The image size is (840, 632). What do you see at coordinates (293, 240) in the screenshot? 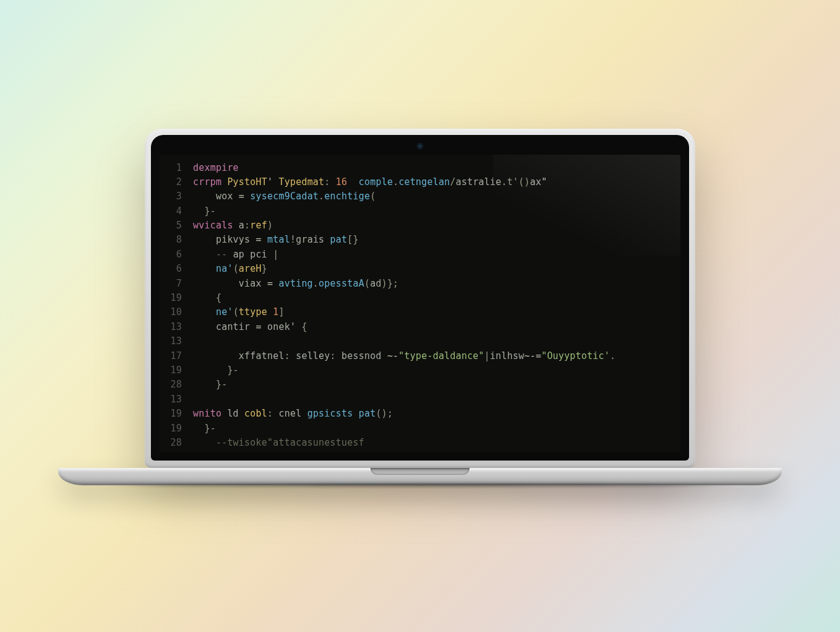
I see `token-pun: !` at bounding box center [293, 240].